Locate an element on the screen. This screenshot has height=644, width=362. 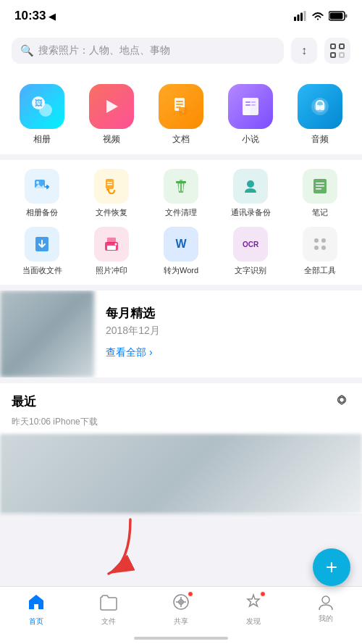
search-bar: 🔍 搜索照片：人物、地点、事物 is located at coordinates (148, 51).